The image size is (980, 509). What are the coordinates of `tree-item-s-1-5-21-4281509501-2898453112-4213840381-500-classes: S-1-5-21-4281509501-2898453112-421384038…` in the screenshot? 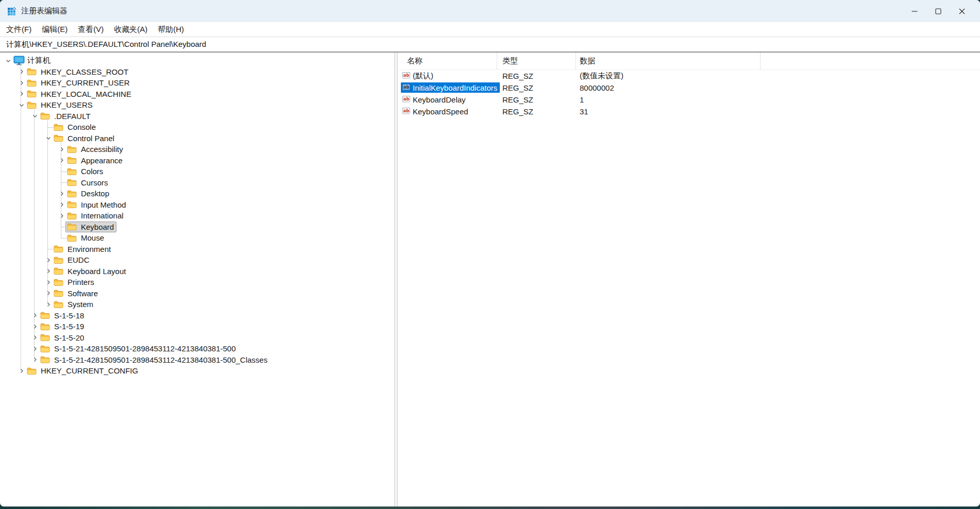 It's located at (197, 360).